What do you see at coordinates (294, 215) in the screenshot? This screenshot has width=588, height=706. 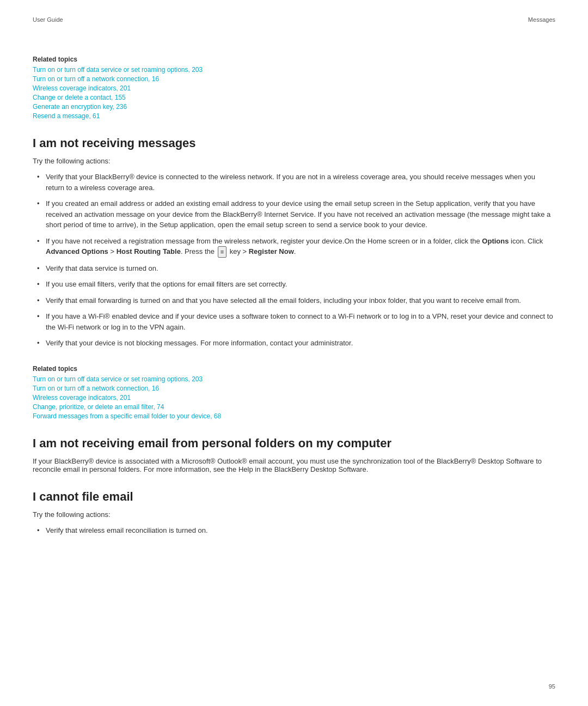 I see `list-item: If you created an email address or added…` at bounding box center [294, 215].